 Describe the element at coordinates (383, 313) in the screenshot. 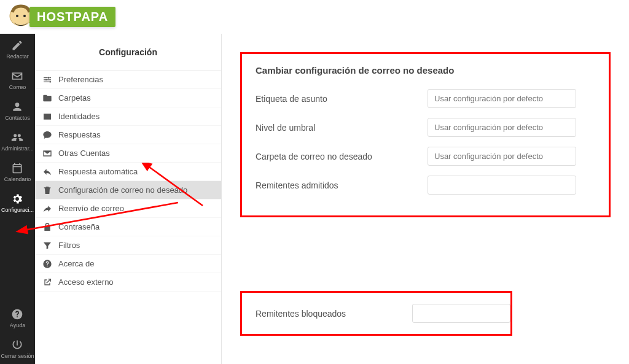

I see `row-blocked-senders: Remitentes bloqueados` at that location.